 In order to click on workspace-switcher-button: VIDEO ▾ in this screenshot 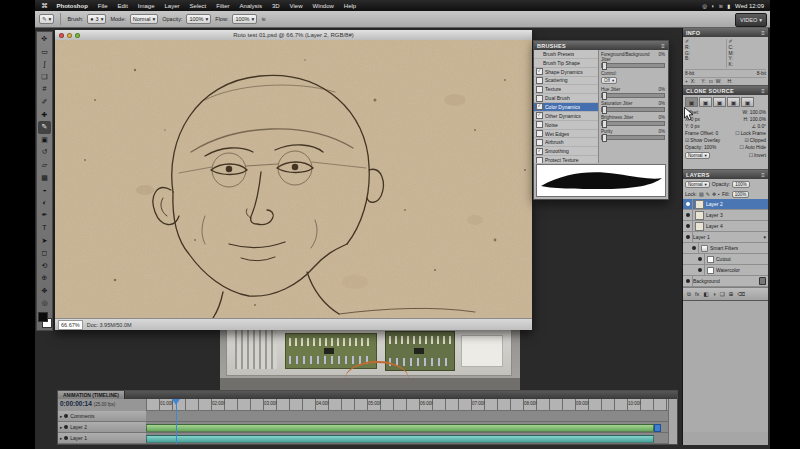, I will do `click(751, 20)`.